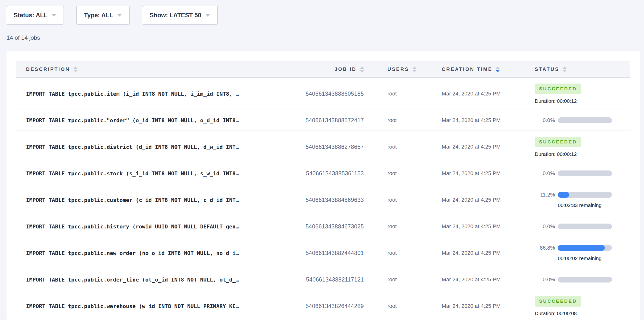 The image size is (644, 320). Describe the element at coordinates (335, 174) in the screenshot. I see `job-id-link: 540661343885361153` at that location.